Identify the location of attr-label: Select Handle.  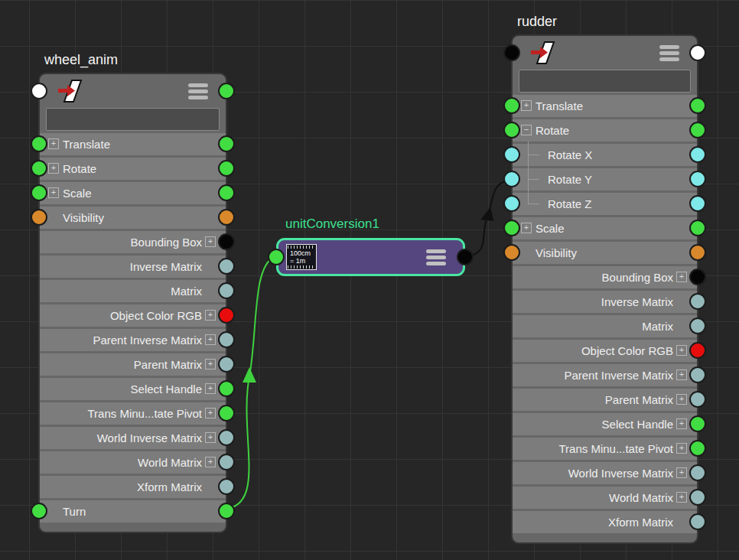
(638, 424).